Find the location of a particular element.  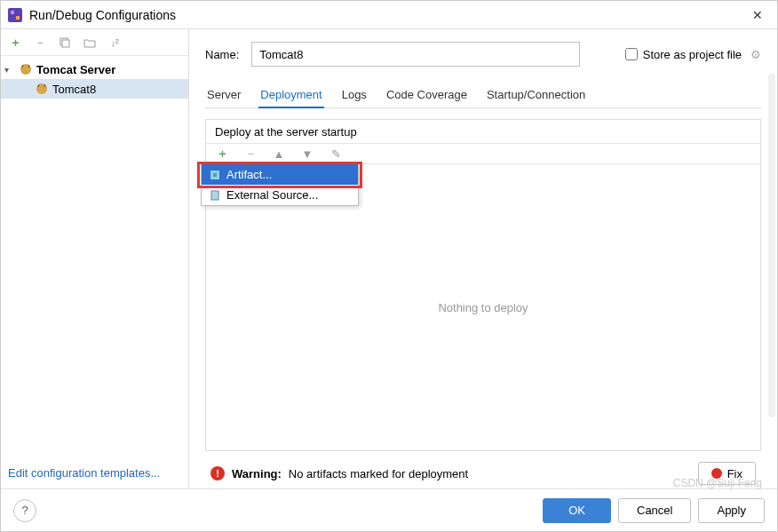

cancel-button: Cancel is located at coordinates (655, 511).